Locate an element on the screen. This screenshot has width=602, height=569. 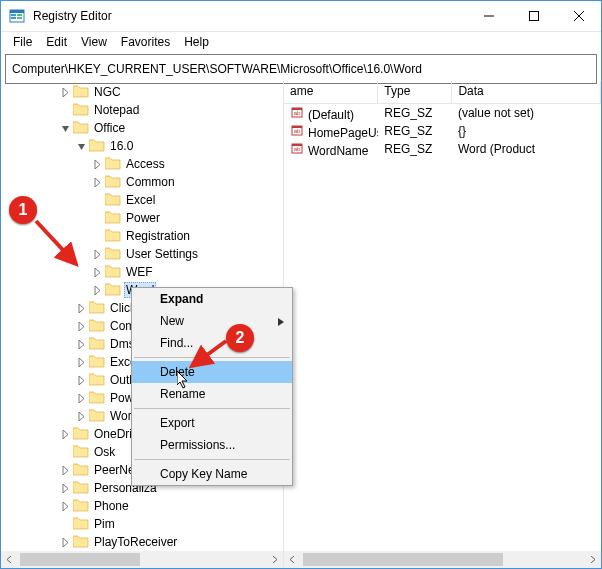
tree-item: Notepad is located at coordinates (142, 110).